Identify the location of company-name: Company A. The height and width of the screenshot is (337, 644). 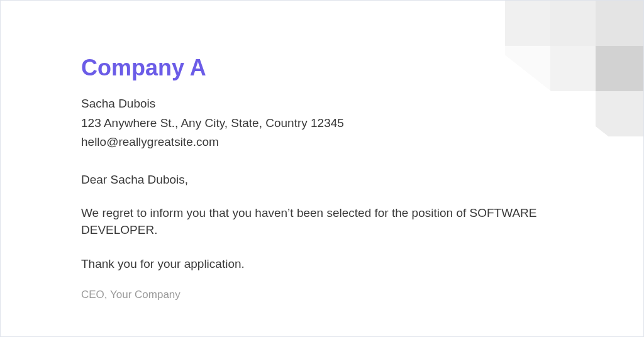
(322, 68).